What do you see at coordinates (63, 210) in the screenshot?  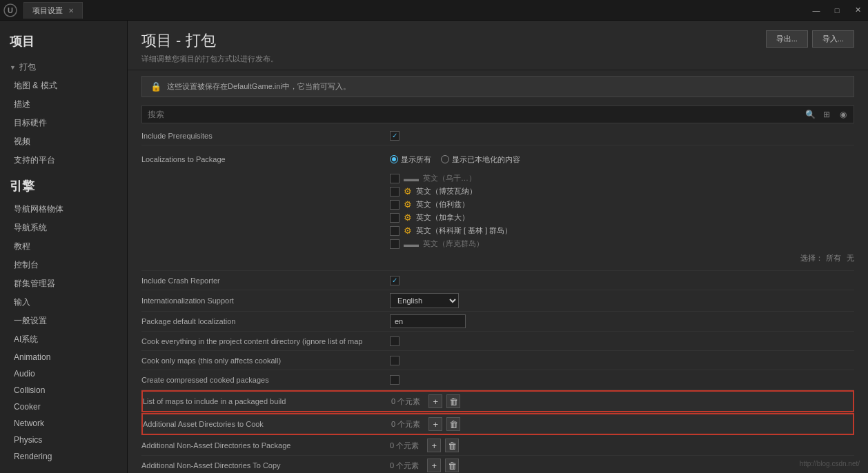 I see `sidebar-item-nav-mesh: 导航网格物体` at bounding box center [63, 210].